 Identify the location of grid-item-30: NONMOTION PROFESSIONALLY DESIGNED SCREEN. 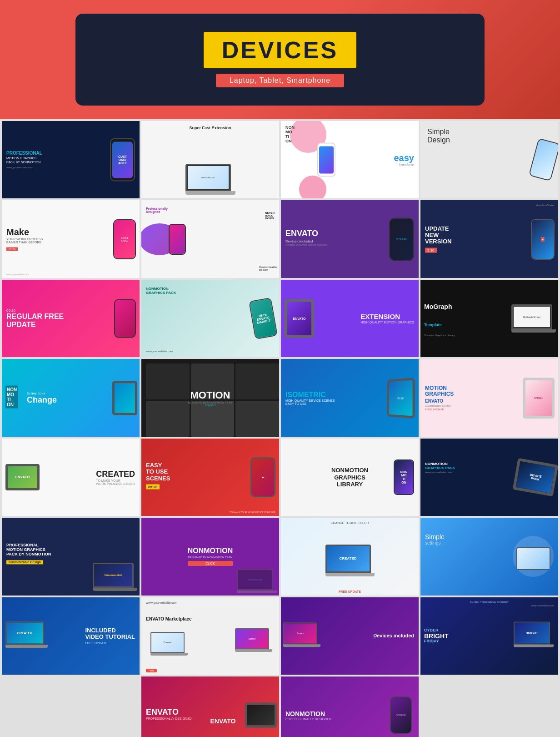
(350, 707).